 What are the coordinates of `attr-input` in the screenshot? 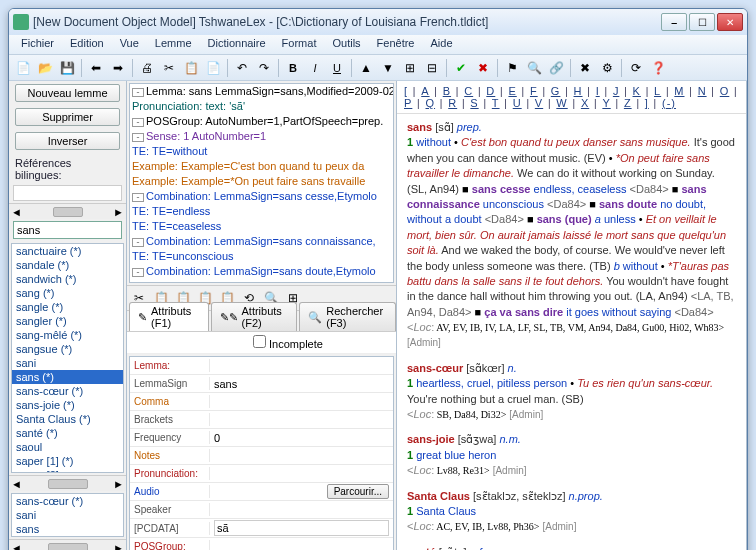 It's located at (302, 528).